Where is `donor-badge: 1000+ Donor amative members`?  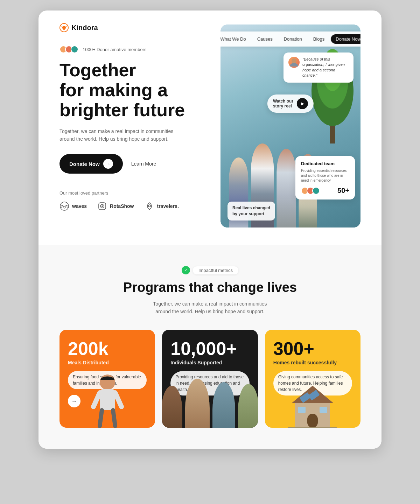 donor-badge: 1000+ Donor amative members is located at coordinates (133, 49).